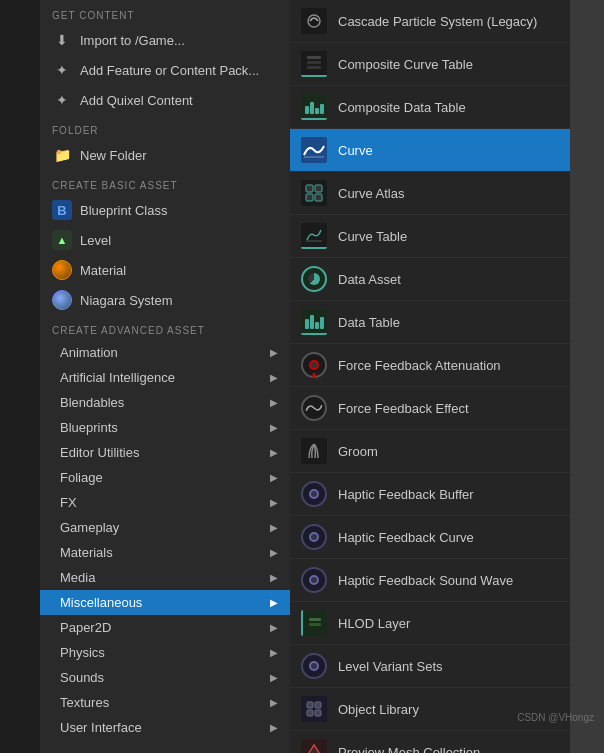 The image size is (604, 753). I want to click on haptic-feedback-curve-icon, so click(314, 537).